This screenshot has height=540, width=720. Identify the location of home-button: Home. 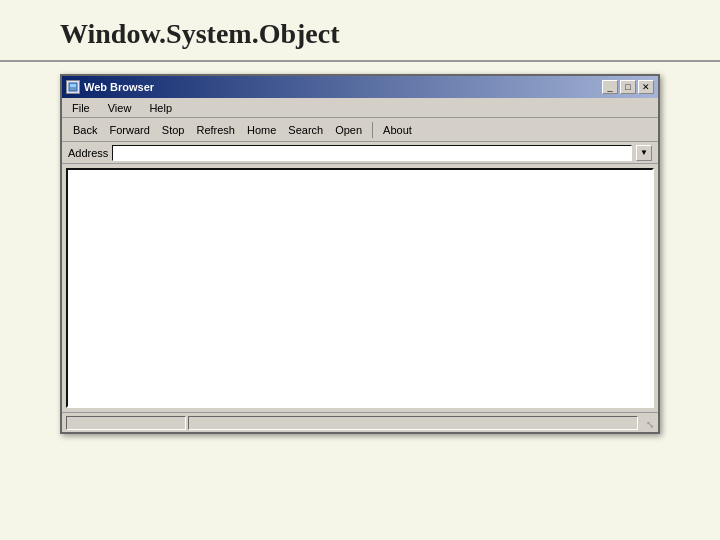
(262, 130).